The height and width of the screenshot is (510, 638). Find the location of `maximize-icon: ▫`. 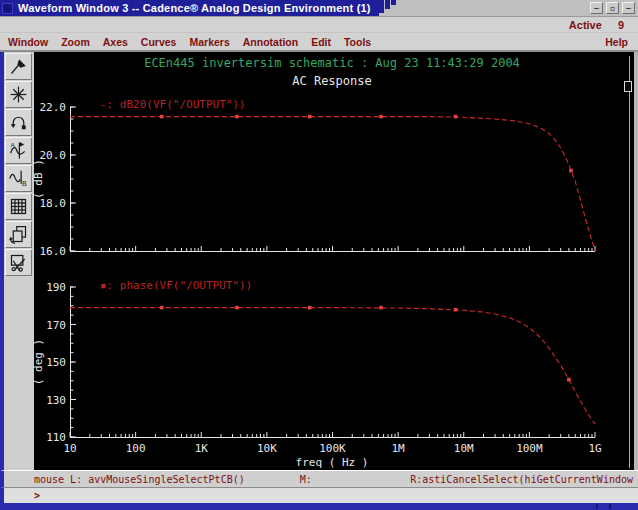

maximize-icon: ▫ is located at coordinates (612, 8).